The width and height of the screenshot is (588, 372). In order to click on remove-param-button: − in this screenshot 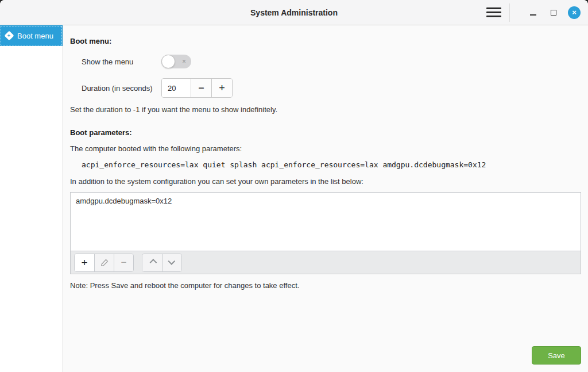, I will do `click(123, 263)`.